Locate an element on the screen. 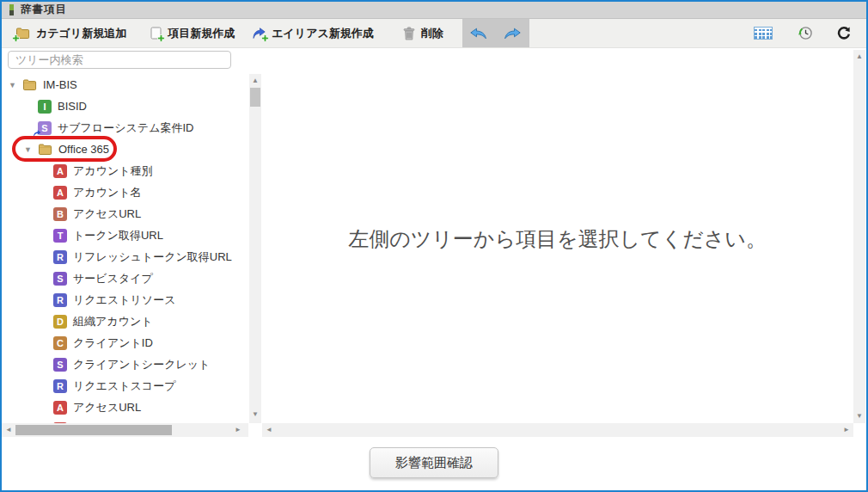 Image resolution: width=868 pixels, height=492 pixels. tree-item: CクライアントID is located at coordinates (125, 342).